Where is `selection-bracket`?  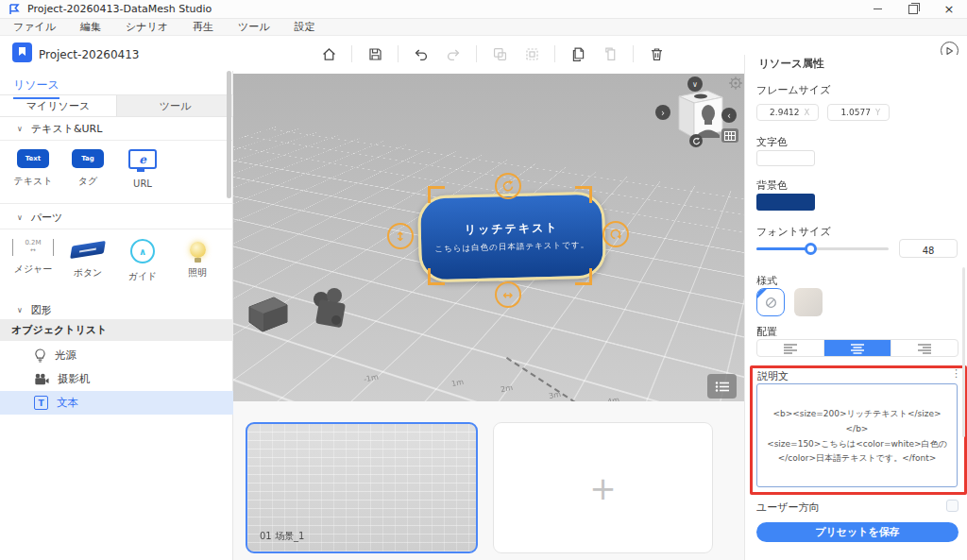
selection-bracket is located at coordinates (436, 277).